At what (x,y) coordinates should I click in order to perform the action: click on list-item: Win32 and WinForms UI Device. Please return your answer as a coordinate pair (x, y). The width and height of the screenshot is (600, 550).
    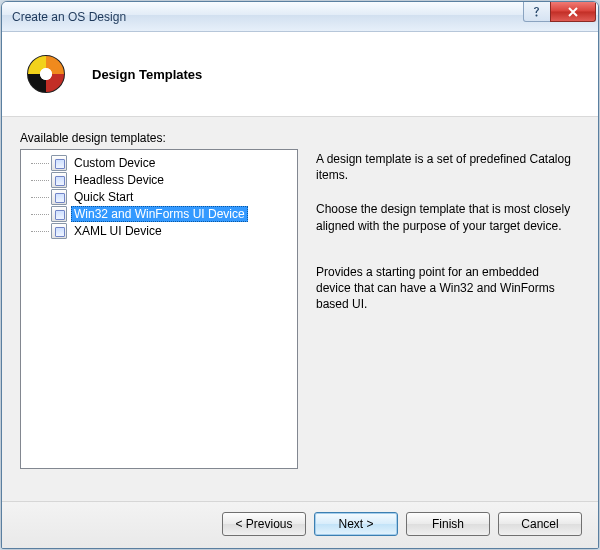
    Looking at the image, I should click on (159, 214).